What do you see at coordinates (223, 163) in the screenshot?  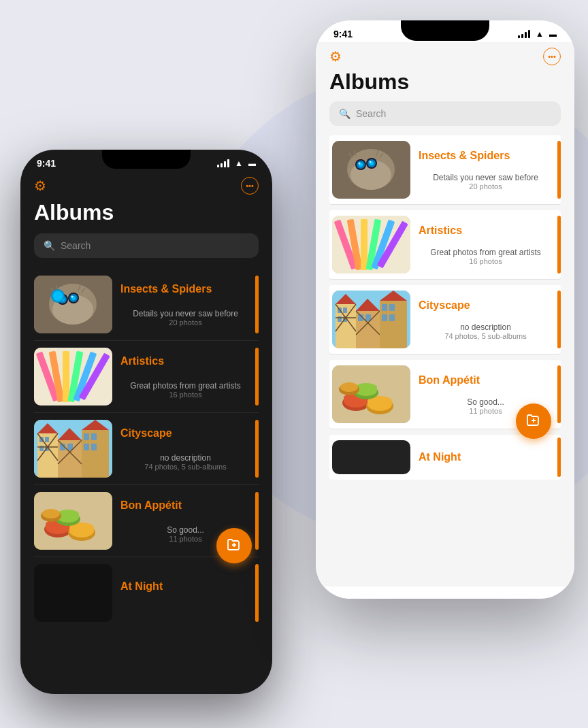 I see `signal-icon` at bounding box center [223, 163].